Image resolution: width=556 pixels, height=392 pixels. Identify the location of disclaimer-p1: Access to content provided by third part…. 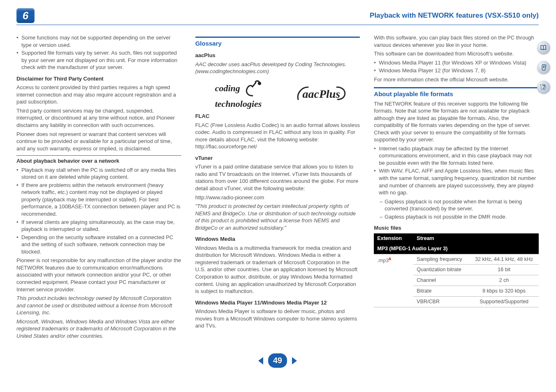
(99, 95).